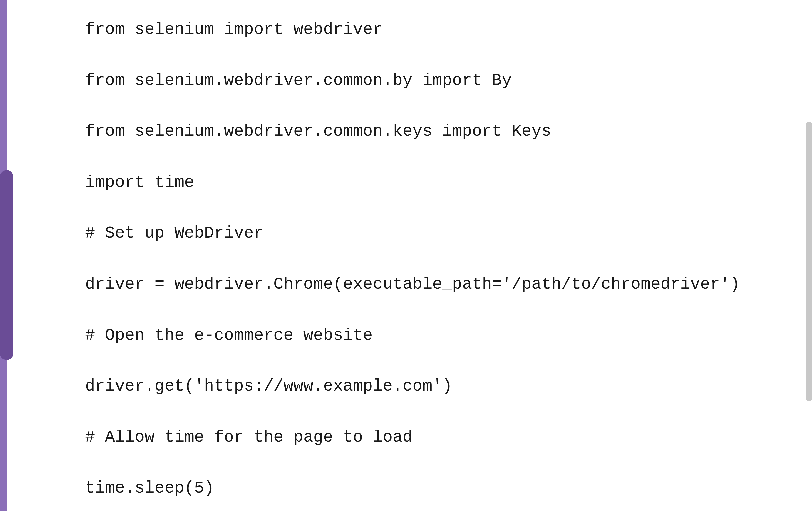 This screenshot has height=511, width=812. I want to click on code-line: driver.get('https://www.example.com'), so click(422, 387).